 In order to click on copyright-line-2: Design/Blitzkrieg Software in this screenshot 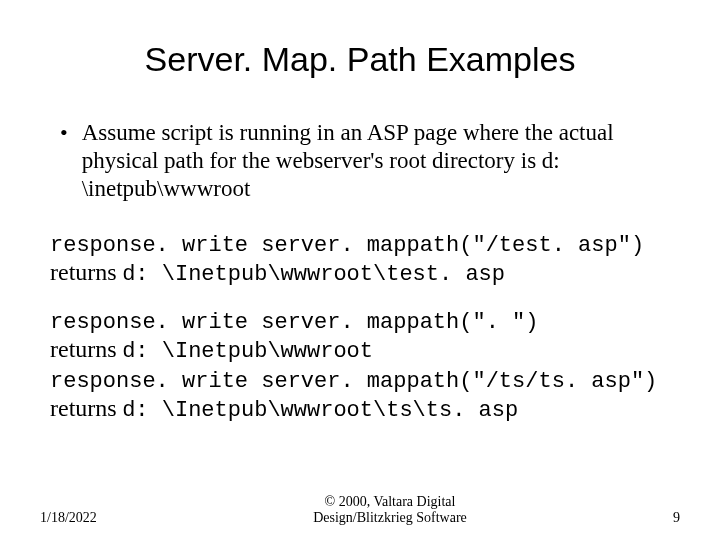, I will do `click(390, 518)`.